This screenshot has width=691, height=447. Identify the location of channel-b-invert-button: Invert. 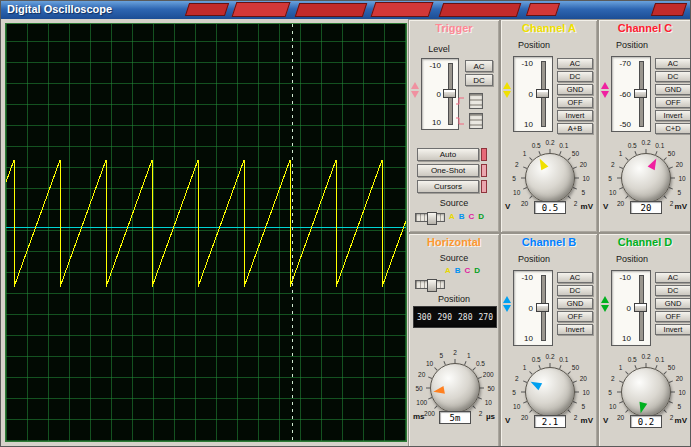
(575, 330).